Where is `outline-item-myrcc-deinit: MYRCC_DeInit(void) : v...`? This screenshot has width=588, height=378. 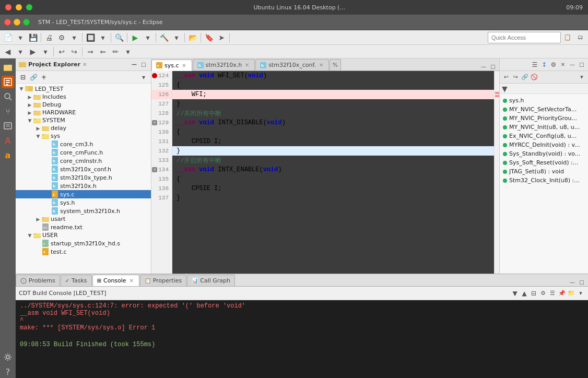
outline-item-myrcc-deinit: MYRCC_DeInit(void) : v... is located at coordinates (544, 145).